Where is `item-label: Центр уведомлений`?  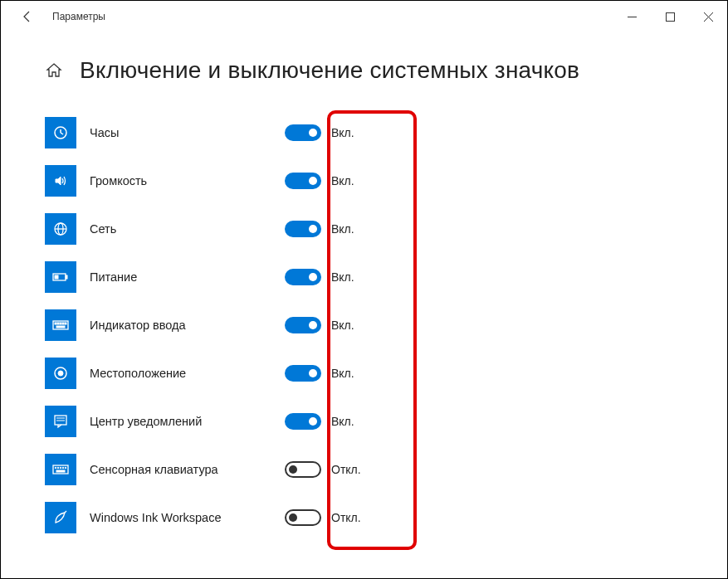
item-label: Центр уведомлений is located at coordinates (188, 421).